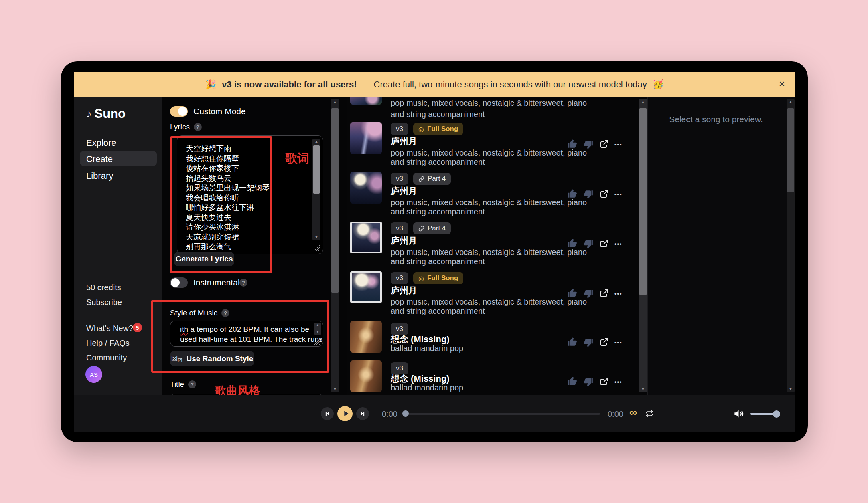  What do you see at coordinates (649, 414) in the screenshot?
I see `repeat-button` at bounding box center [649, 414].